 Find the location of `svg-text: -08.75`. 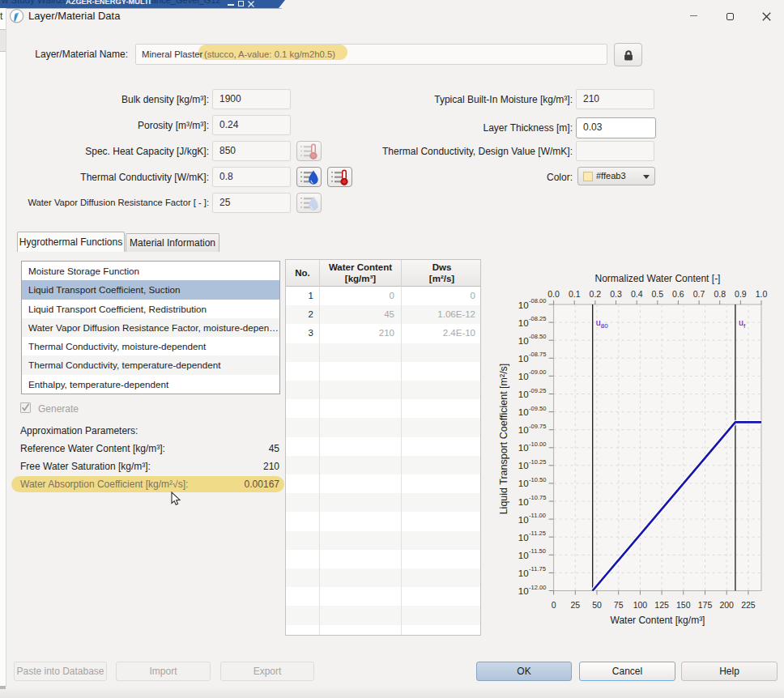

svg-text: -08.75 is located at coordinates (538, 355).